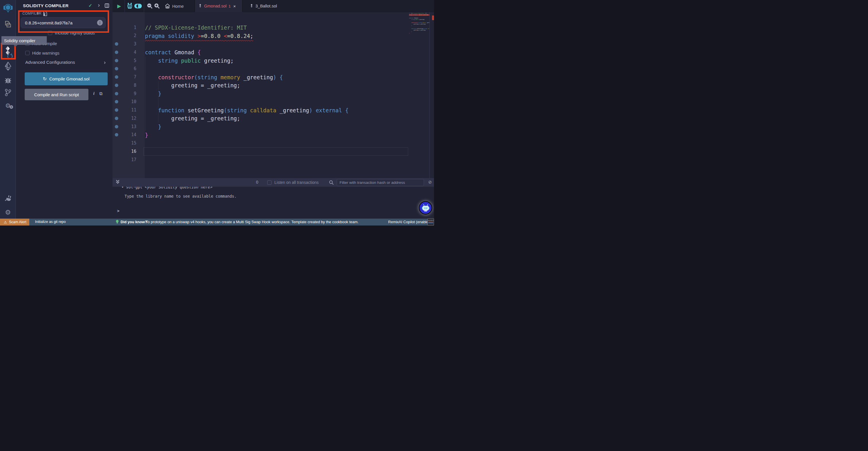 This screenshot has width=868, height=451. I want to click on code-line-1: // SPDX-License-Identifier: MIT, so click(196, 28).